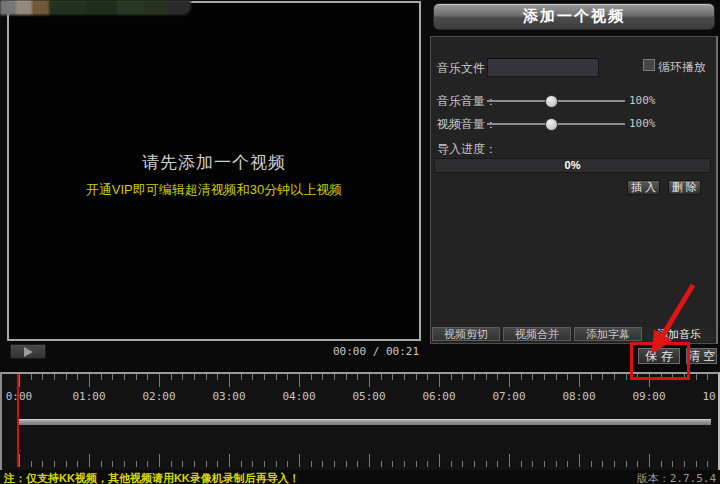 This screenshot has width=720, height=484. Describe the element at coordinates (543, 68) in the screenshot. I see `music-file-input` at that location.